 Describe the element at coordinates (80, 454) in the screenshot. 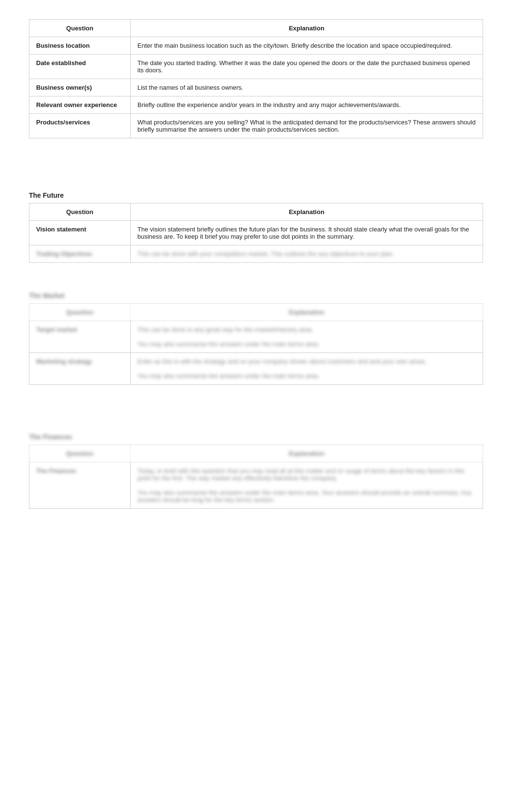

I see `finances-col-header-question: Question` at that location.